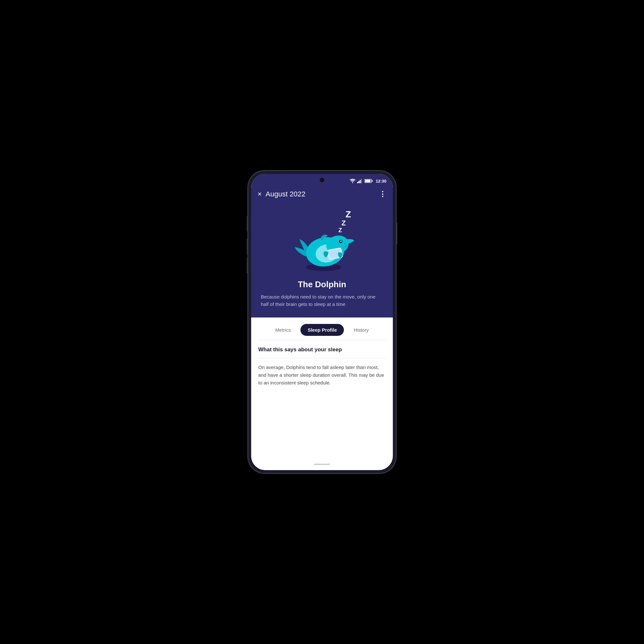  I want to click on status-bar: 12:30, so click(322, 180).